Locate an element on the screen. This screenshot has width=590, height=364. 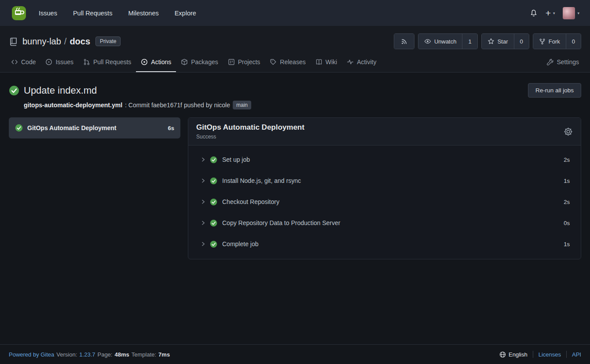
step-row-complete: Complete job 1s is located at coordinates (385, 244).